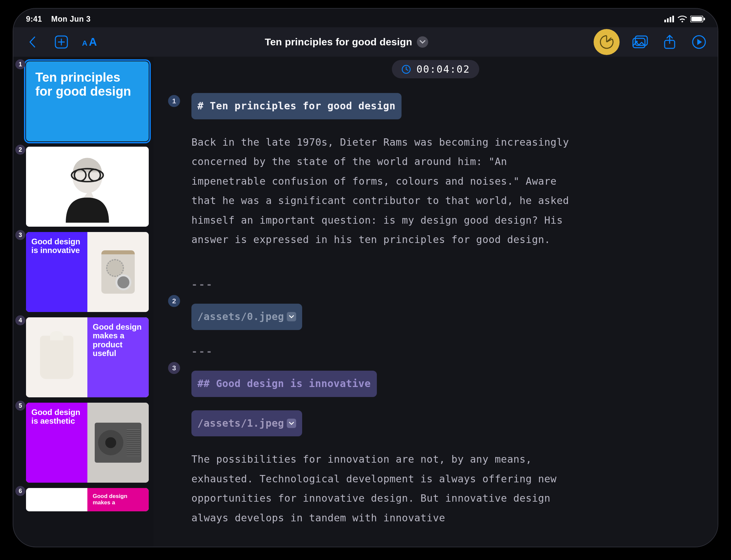 This screenshot has width=731, height=560. Describe the element at coordinates (118, 340) in the screenshot. I see `thumbnail-title: Good design makes a product useful` at that location.